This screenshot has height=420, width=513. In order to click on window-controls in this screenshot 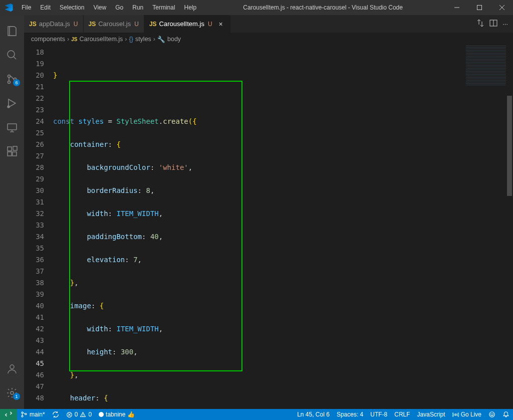, I will do `click(479, 8)`.